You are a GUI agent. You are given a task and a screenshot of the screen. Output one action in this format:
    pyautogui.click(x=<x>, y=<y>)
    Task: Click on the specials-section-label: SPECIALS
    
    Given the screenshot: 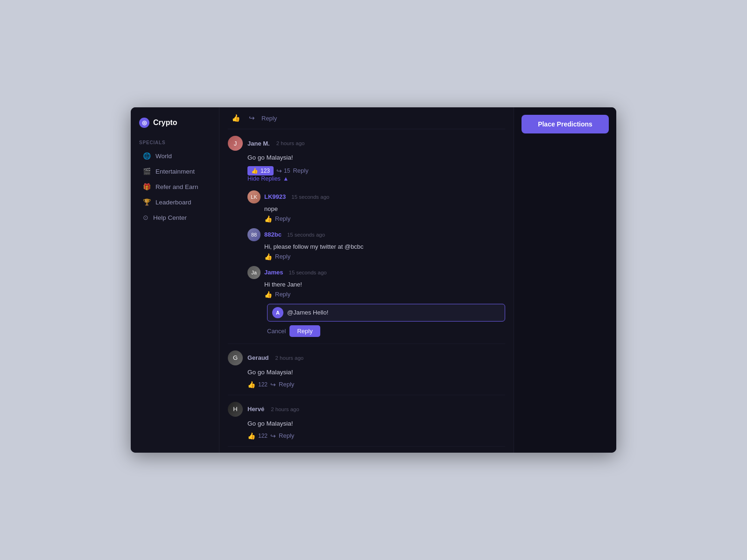 What is the action you would take?
    pyautogui.click(x=175, y=142)
    